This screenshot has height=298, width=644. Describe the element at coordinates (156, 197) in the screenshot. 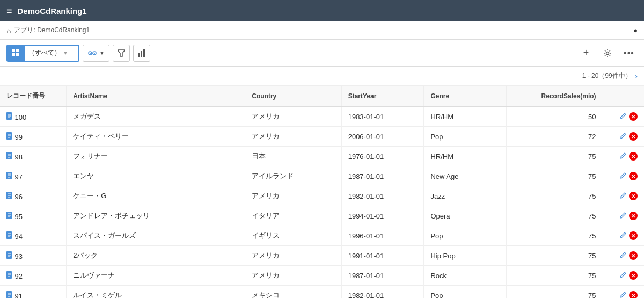

I see `cell-artist: ケニー・G` at that location.